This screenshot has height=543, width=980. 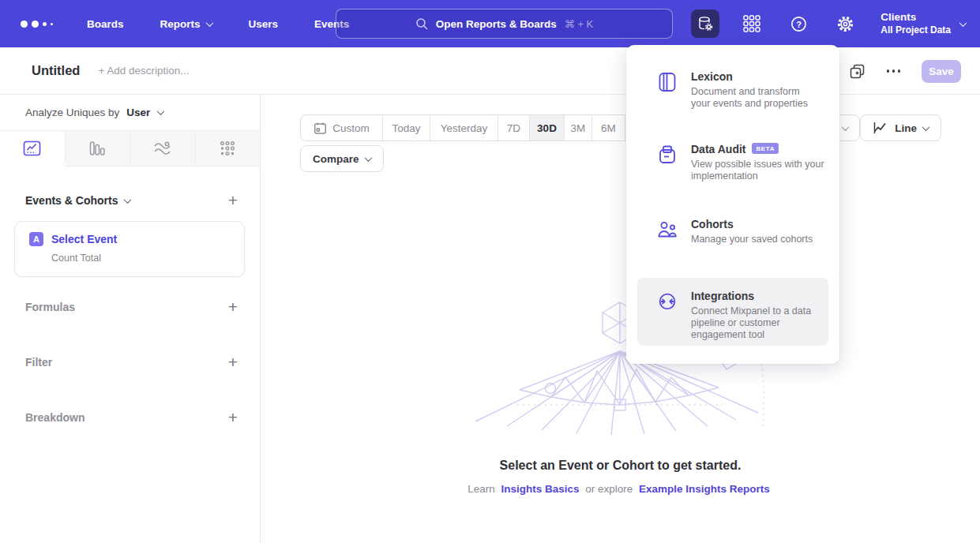 What do you see at coordinates (712, 77) in the screenshot?
I see `lexicon-title: Lexicon` at bounding box center [712, 77].